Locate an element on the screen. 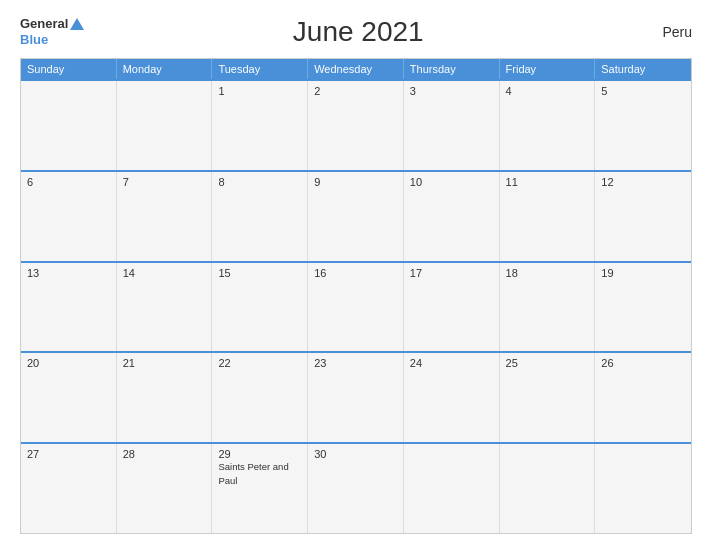 The image size is (712, 550). cell-number-1-1: 7 is located at coordinates (164, 182).